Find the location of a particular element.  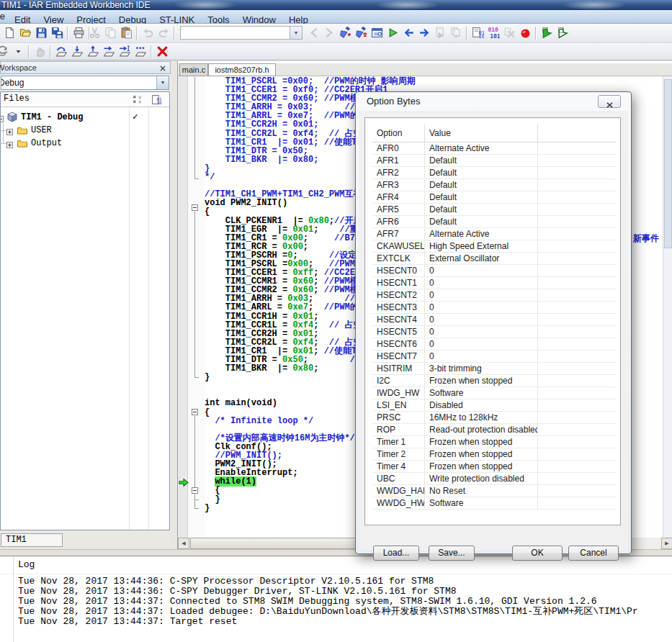

option-table-header: Option Value is located at coordinates (494, 134).